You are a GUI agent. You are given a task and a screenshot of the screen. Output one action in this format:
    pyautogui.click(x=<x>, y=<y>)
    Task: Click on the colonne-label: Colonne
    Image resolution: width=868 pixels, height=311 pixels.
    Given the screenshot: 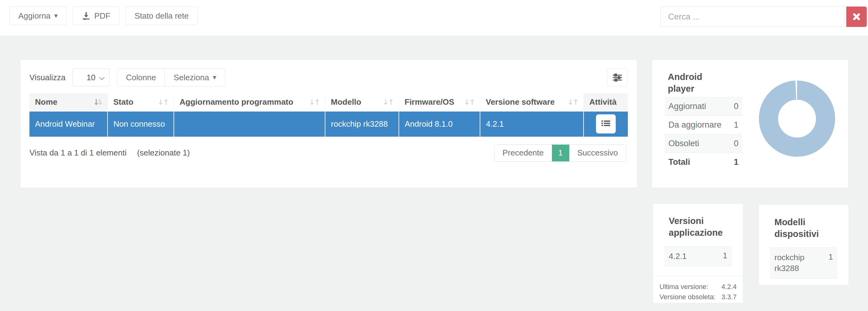 What is the action you would take?
    pyautogui.click(x=141, y=77)
    